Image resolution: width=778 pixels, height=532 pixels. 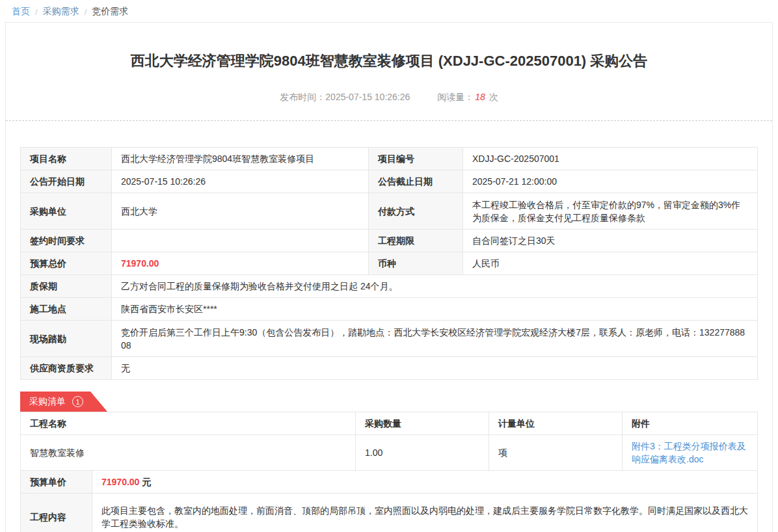 I want to click on table-row: 供应商资质要求 无, so click(x=389, y=368).